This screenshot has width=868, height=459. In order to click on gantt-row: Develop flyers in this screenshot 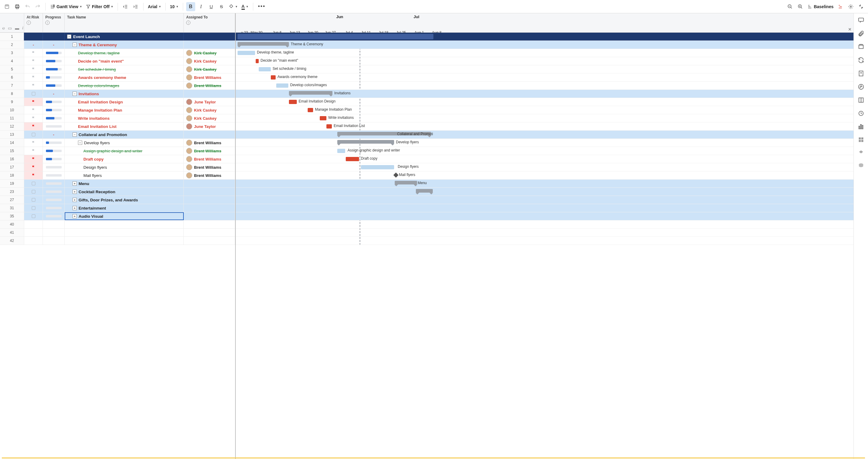, I will do `click(545, 143)`.